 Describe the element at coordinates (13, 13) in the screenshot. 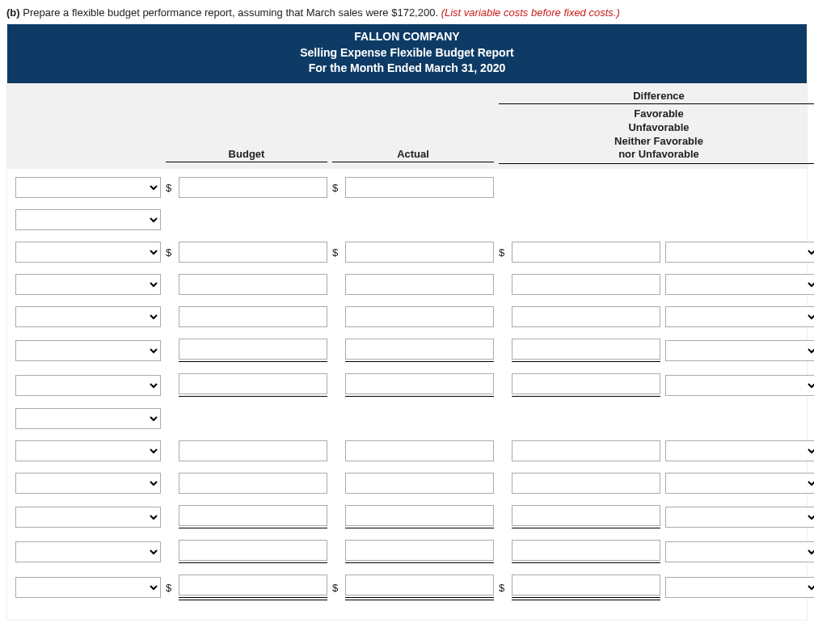

I see `instruction-label: (b)` at that location.